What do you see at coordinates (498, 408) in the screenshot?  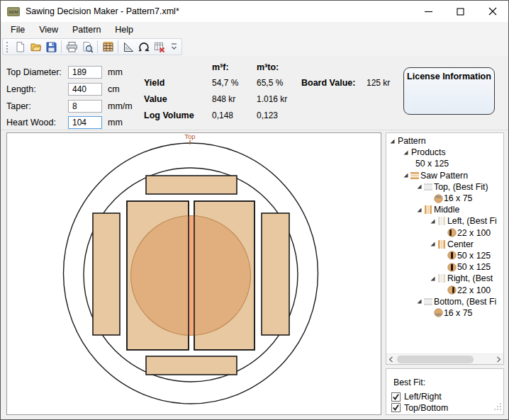 I see `resize-grip` at bounding box center [498, 408].